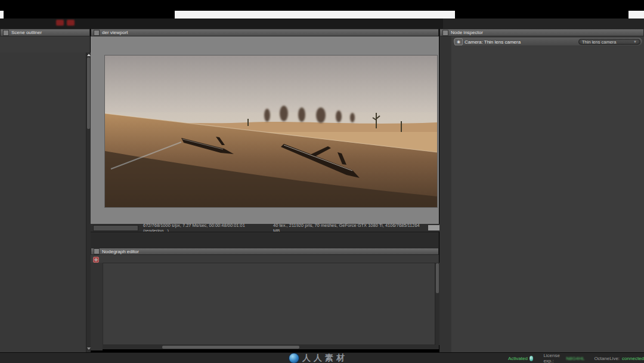 The width and height of the screenshot is (644, 363). What do you see at coordinates (553, 358) in the screenshot?
I see `license-label: License exp.:` at bounding box center [553, 358].